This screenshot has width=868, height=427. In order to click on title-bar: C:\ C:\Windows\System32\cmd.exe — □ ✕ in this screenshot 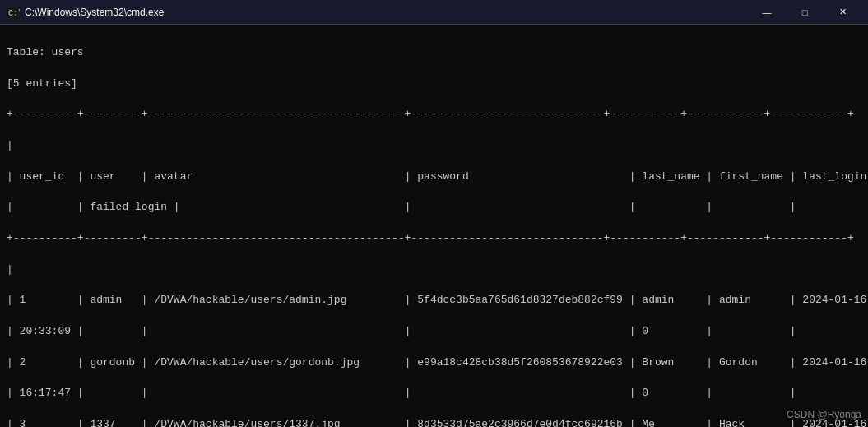, I will do `click(434, 12)`.